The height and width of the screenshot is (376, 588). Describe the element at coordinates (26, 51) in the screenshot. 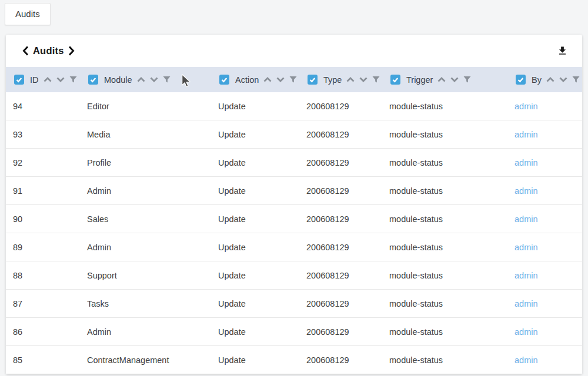

I see `chevron-left-icon` at that location.